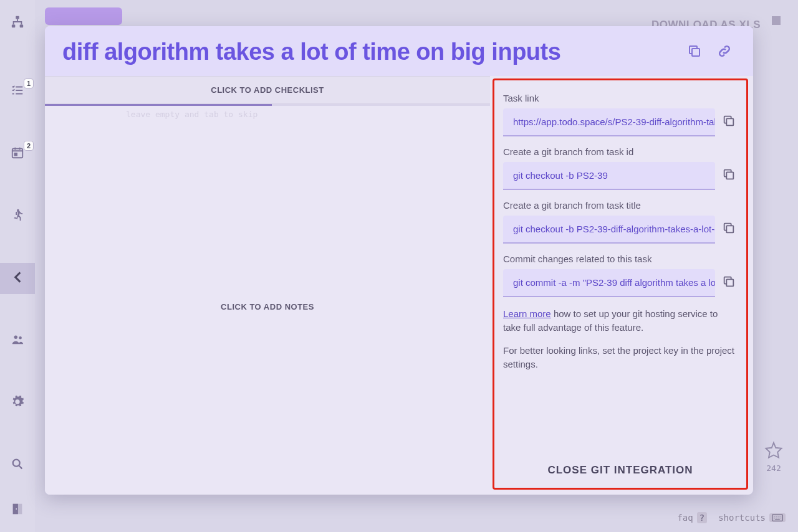 The image size is (798, 532). I want to click on shortcuts-link: shortcuts, so click(752, 518).